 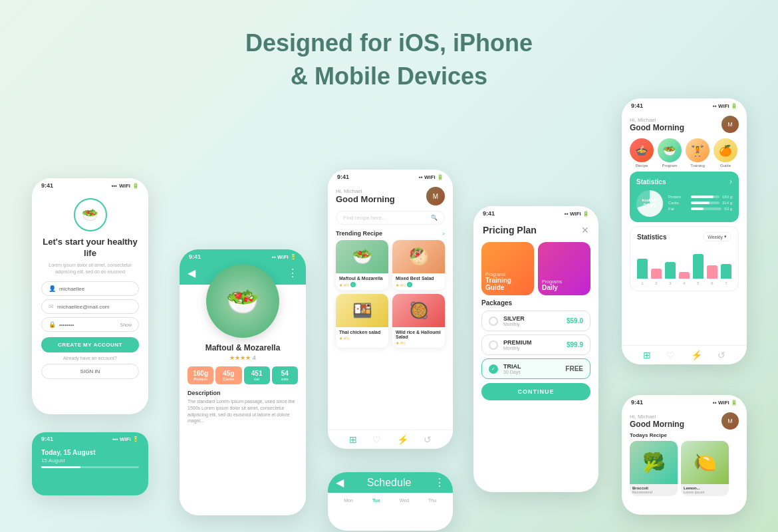 What do you see at coordinates (697, 355) in the screenshot?
I see `stats-activity-icon: ⚡` at bounding box center [697, 355].